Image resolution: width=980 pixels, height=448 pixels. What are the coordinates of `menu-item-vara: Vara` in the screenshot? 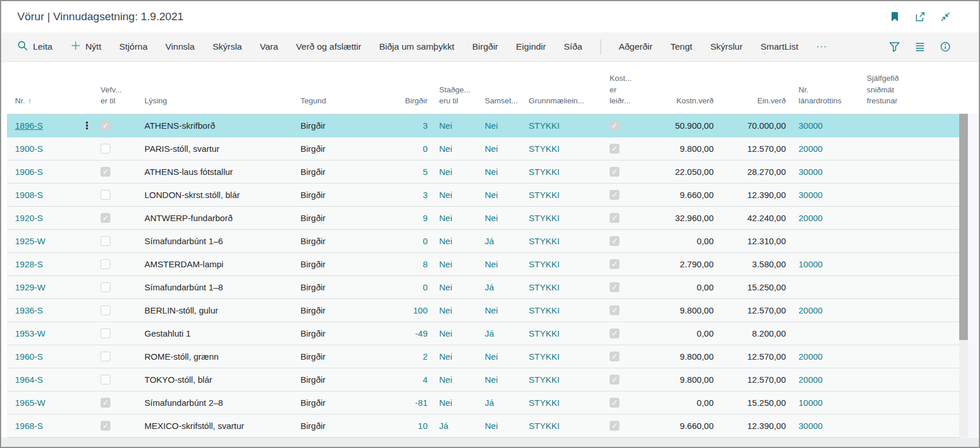 It's located at (269, 47).